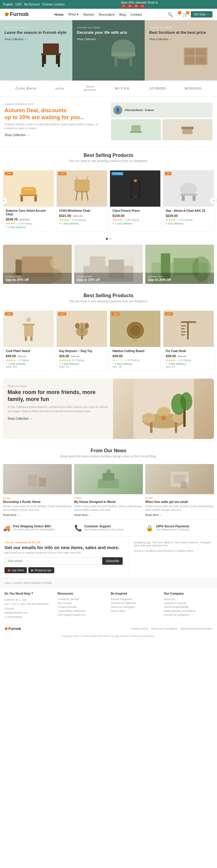  Describe the element at coordinates (4, 201) in the screenshot. I see `products-prev-button: ‹` at that location.